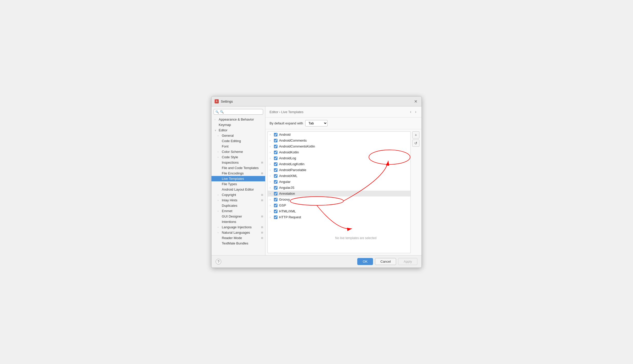  What do you see at coordinates (339, 188) in the screenshot?
I see `template-group-item: ›AngularJS` at bounding box center [339, 188].